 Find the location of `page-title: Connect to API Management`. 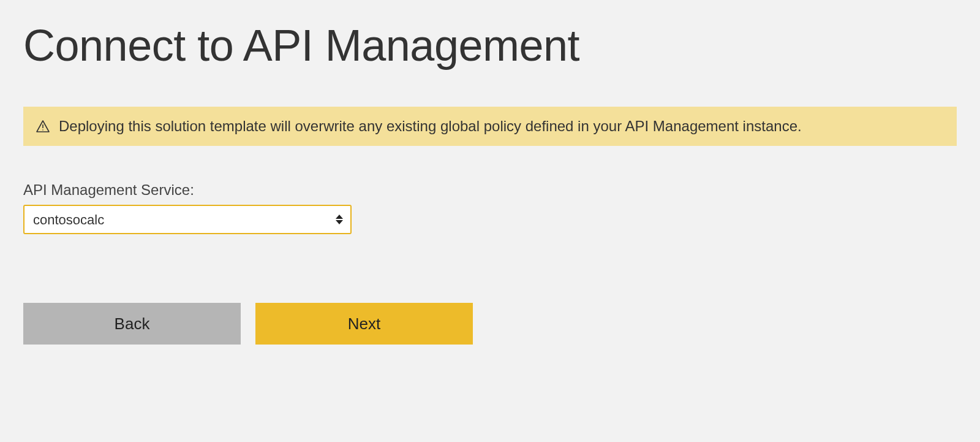

page-title: Connect to API Management is located at coordinates (490, 45).